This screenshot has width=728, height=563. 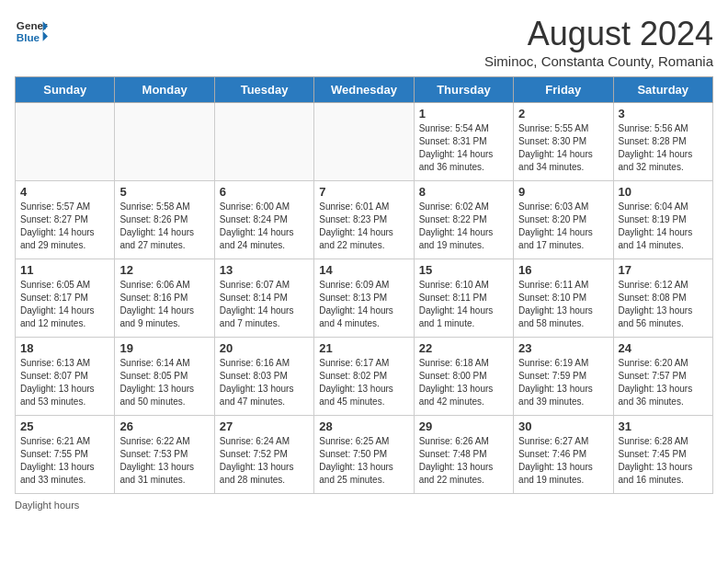 I want to click on day-info: Sunrise: 6:07 AM Sunset: 8:14 PM Dayligh…, so click(x=265, y=304).